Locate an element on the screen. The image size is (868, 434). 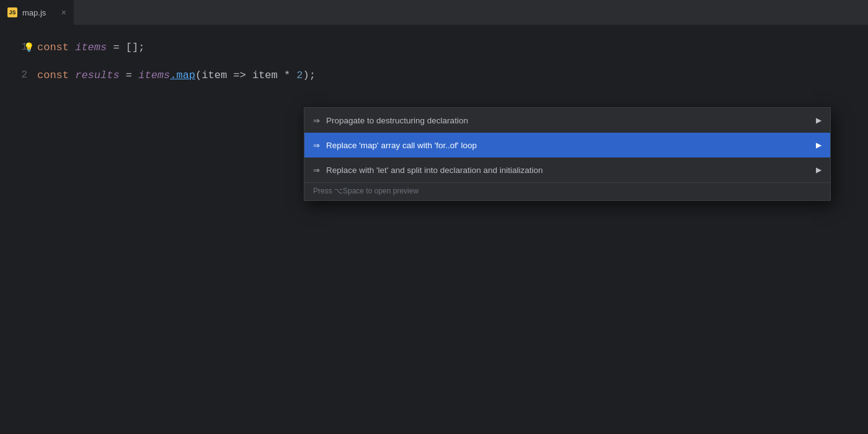
tab-bar: JS map.js × is located at coordinates (434, 12).